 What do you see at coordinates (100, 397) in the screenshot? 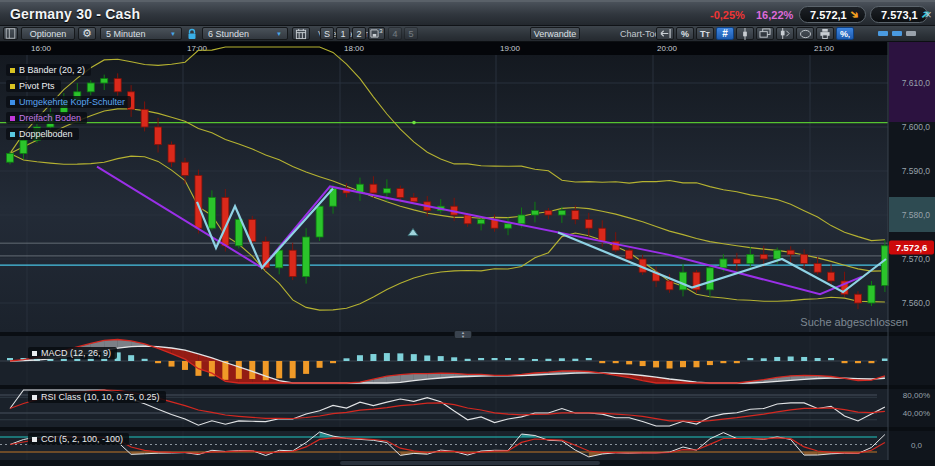
I see `rsi-label-text: RSI Class (10, 10, 0.75, 0.25)` at bounding box center [100, 397].